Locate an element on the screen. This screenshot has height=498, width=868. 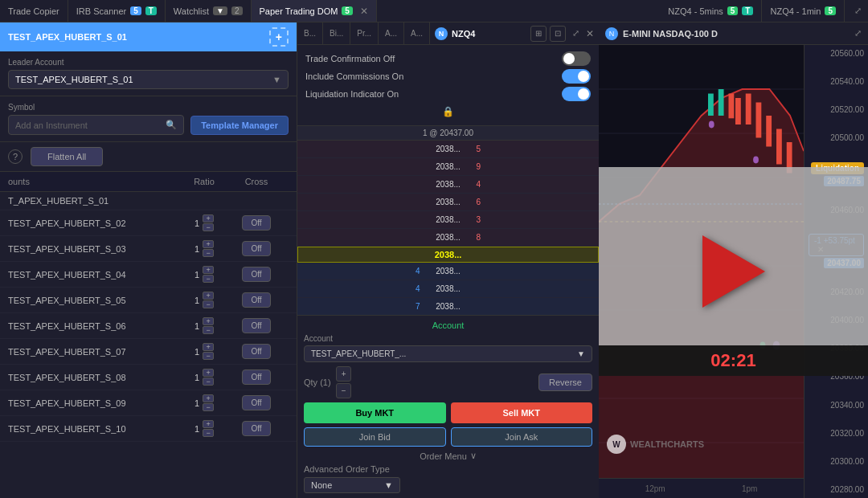
help-icon: ? is located at coordinates (15, 157).